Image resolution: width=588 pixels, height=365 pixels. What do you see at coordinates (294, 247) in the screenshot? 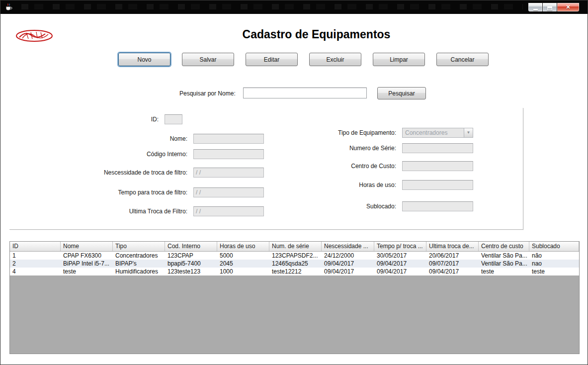
I see `table-header: IDNomeTipoCod. InternoHoras de usoNum. d…` at bounding box center [294, 247].